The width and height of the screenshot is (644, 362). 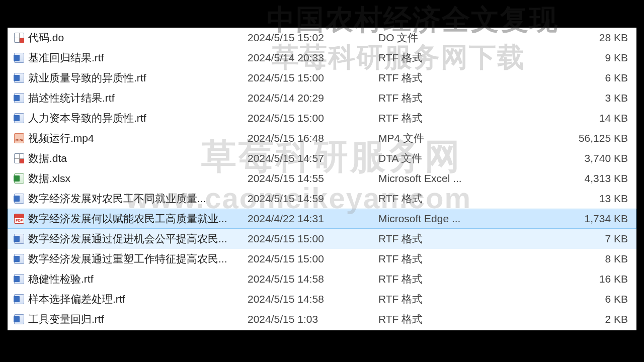 What do you see at coordinates (564, 239) in the screenshot?
I see `file-size: 7 KB` at bounding box center [564, 239].